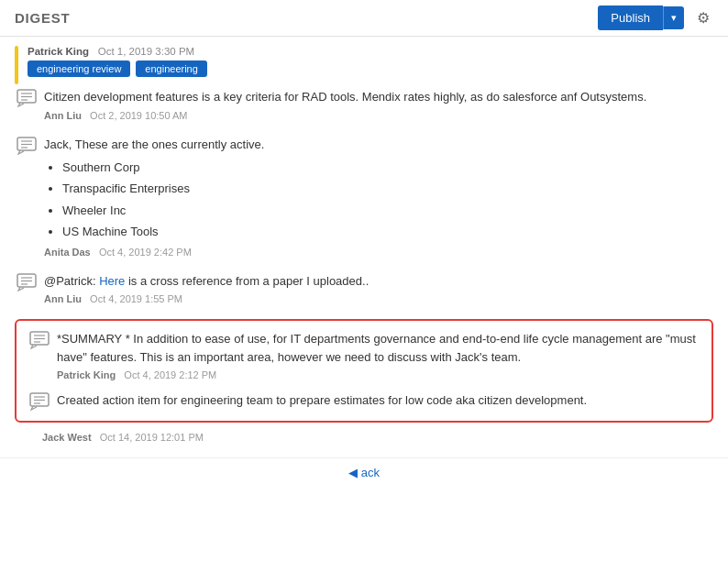 The image size is (728, 561). What do you see at coordinates (364, 472) in the screenshot?
I see `footer-nav: ◀ ack` at bounding box center [364, 472].